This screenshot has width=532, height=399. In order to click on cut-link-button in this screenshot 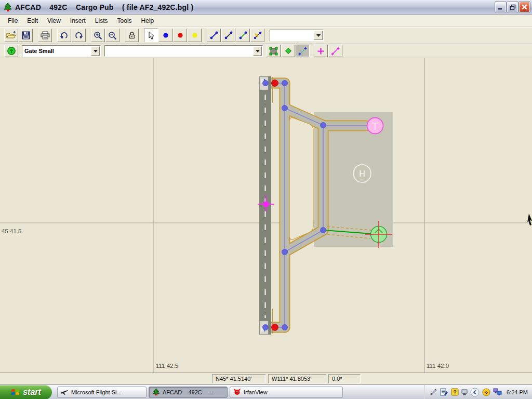, I will do `click(258, 35)`.